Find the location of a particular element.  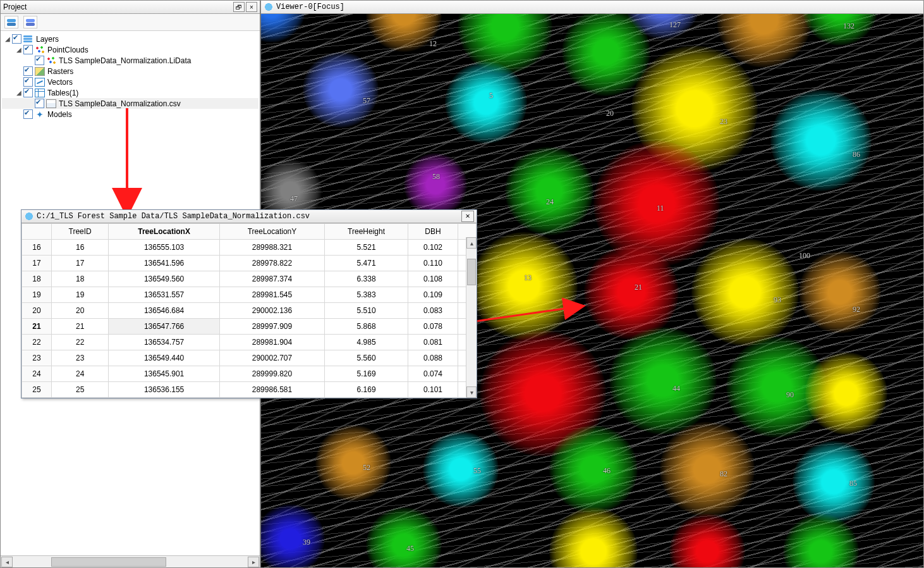

row-header: 25 is located at coordinates (37, 390).